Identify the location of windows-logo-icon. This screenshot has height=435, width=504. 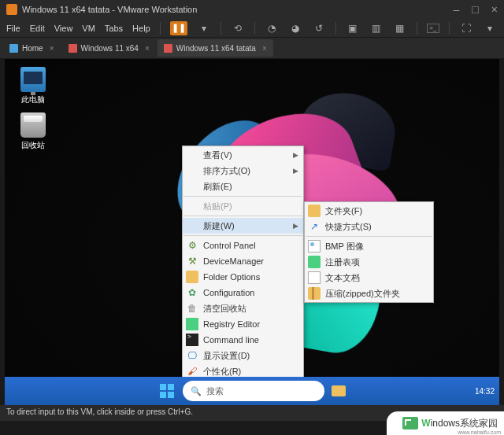
(167, 391).